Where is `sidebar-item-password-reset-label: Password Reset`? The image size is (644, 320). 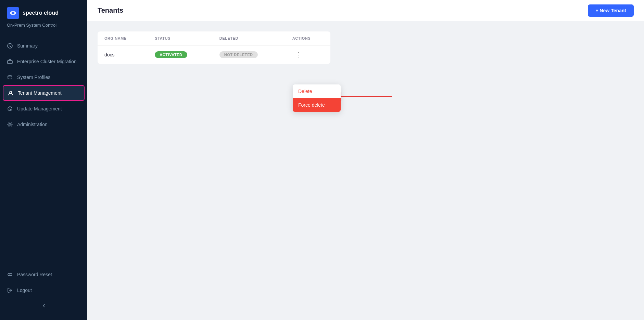
sidebar-item-password-reset-label: Password Reset is located at coordinates (35, 275).